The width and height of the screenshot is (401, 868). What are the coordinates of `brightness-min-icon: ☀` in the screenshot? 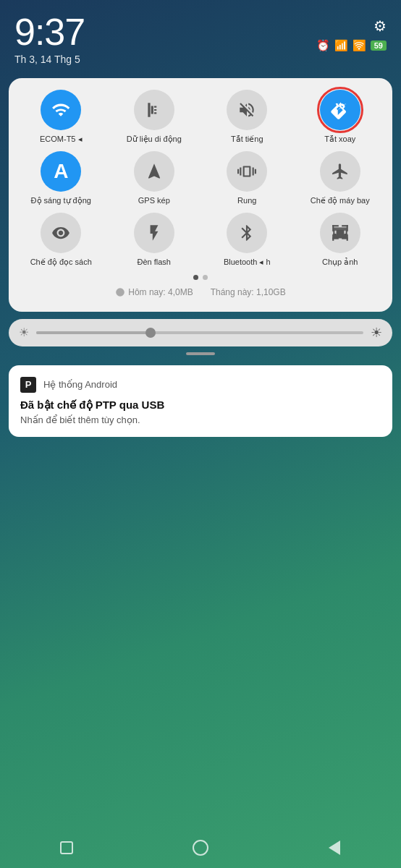 It's located at (24, 333).